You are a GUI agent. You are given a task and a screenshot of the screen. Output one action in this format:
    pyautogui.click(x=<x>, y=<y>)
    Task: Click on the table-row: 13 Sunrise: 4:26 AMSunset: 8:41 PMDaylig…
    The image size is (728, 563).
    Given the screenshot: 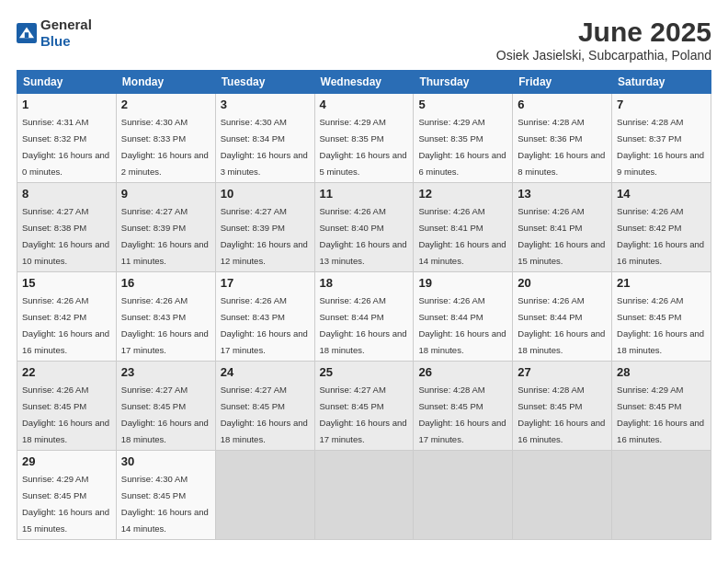 What is the action you would take?
    pyautogui.click(x=563, y=228)
    